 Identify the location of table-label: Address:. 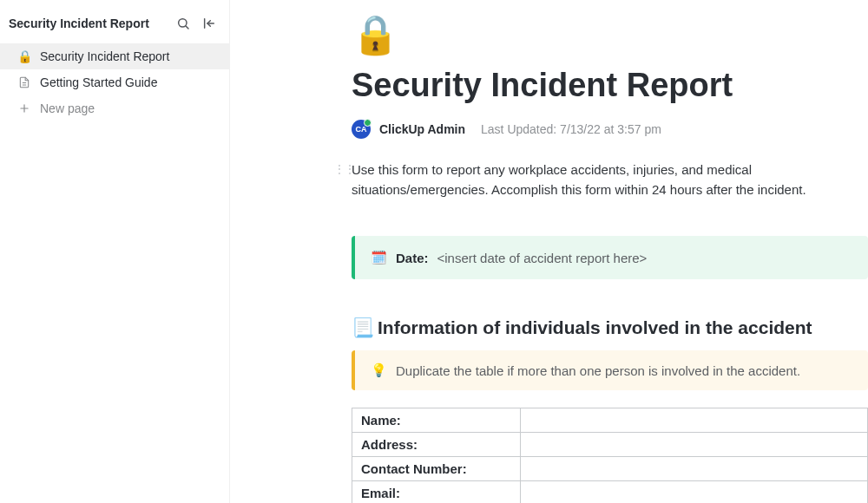
(437, 445).